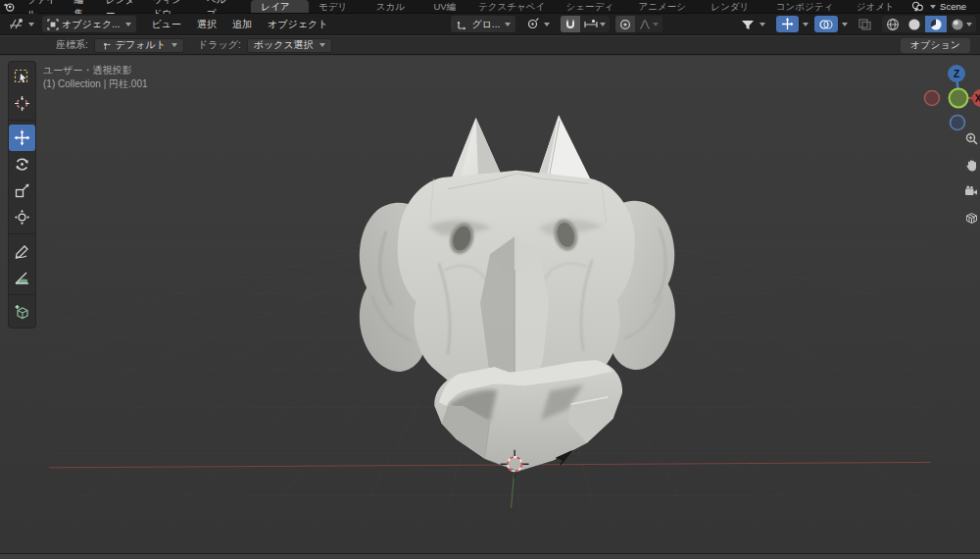 The height and width of the screenshot is (559, 980). What do you see at coordinates (207, 25) in the screenshot?
I see `menu-select: 選択` at bounding box center [207, 25].